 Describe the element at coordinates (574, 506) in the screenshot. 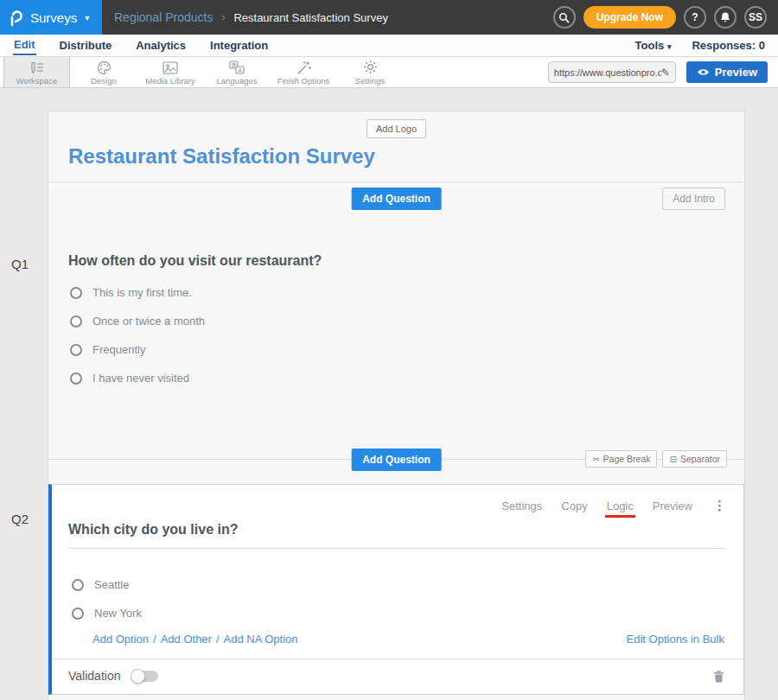

I see `q2-copy-menu-item: Copy` at that location.